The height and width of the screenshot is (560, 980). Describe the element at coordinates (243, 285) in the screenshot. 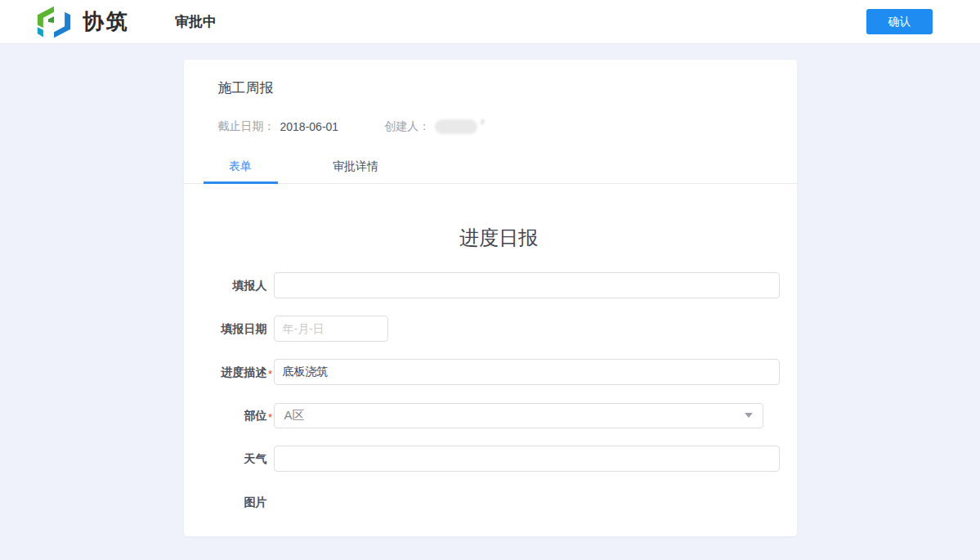

I see `reporter-label: 填报人` at that location.